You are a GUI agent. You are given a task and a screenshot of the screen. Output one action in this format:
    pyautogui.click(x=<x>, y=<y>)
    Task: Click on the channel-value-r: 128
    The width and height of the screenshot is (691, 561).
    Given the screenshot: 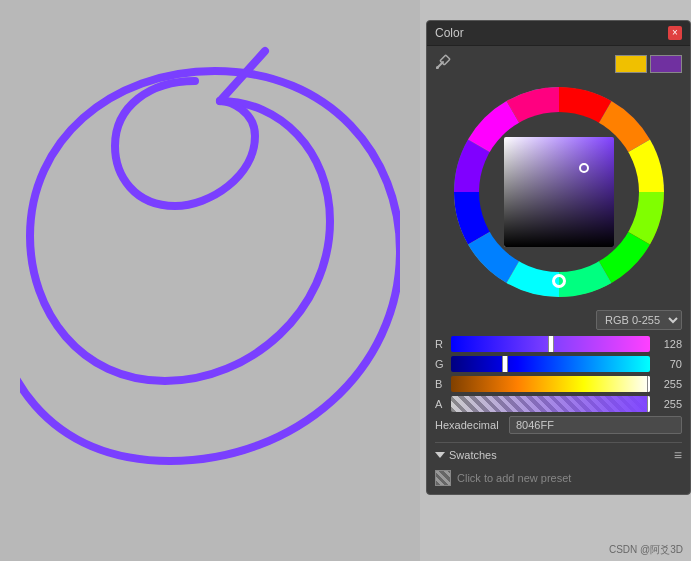 What is the action you would take?
    pyautogui.click(x=668, y=344)
    